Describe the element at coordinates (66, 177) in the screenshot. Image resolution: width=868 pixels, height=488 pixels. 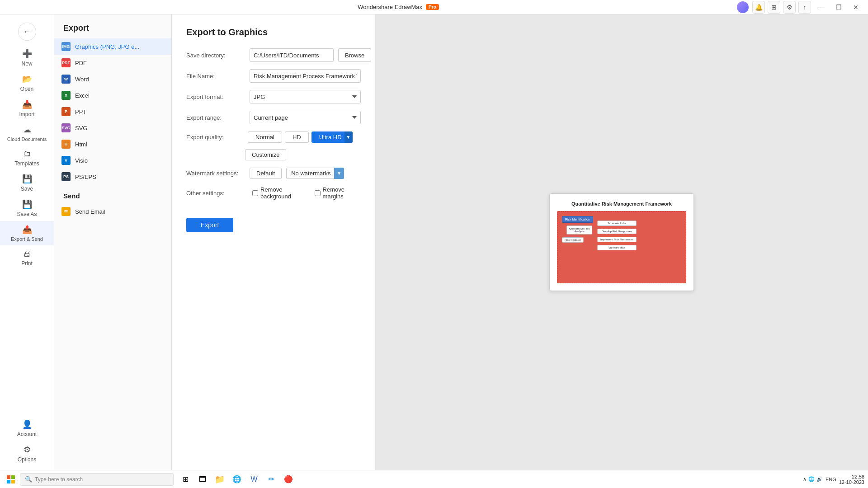
I see `ps-icon: PS` at that location.